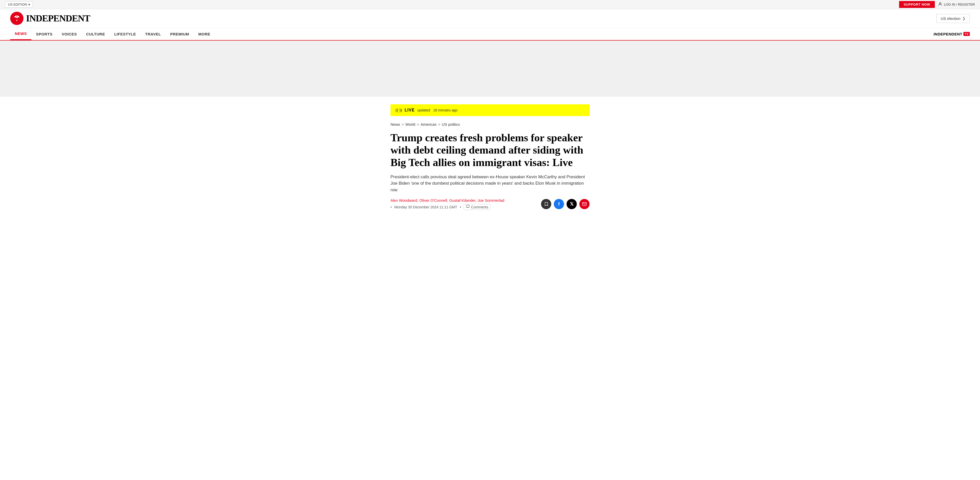 The image size is (980, 480). Describe the element at coordinates (69, 34) in the screenshot. I see `nav-item-voices: VOICES` at that location.